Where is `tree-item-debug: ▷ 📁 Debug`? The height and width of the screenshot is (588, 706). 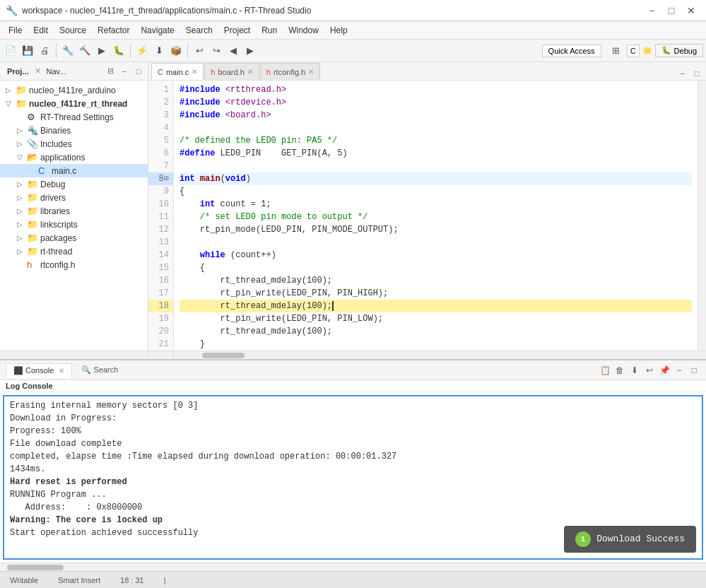
tree-item-debug: ▷ 📁 Debug is located at coordinates (73, 184).